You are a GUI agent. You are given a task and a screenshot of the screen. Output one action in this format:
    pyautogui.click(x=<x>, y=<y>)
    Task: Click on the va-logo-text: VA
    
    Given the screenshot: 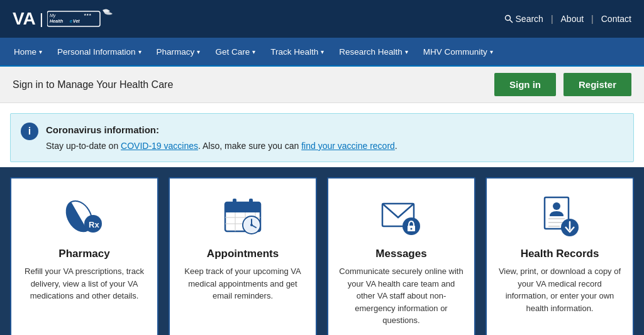 What is the action you would take?
    pyautogui.click(x=24, y=19)
    